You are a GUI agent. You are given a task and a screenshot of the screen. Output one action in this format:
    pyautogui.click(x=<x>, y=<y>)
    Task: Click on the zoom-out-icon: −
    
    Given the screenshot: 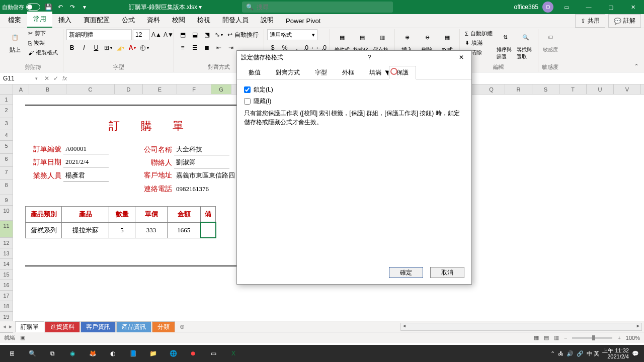 What is the action you would take?
    pyautogui.click(x=566, y=338)
    